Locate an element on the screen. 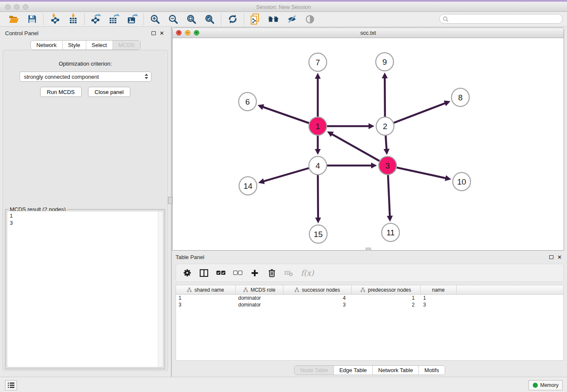  cell-successor-nodes: 3 is located at coordinates (317, 305).